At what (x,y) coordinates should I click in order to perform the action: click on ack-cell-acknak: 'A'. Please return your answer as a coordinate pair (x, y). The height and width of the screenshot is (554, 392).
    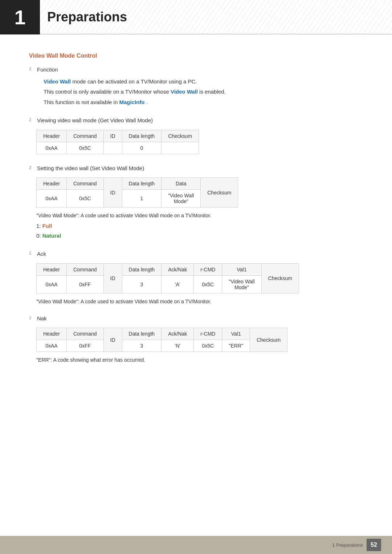
    Looking at the image, I should click on (178, 284).